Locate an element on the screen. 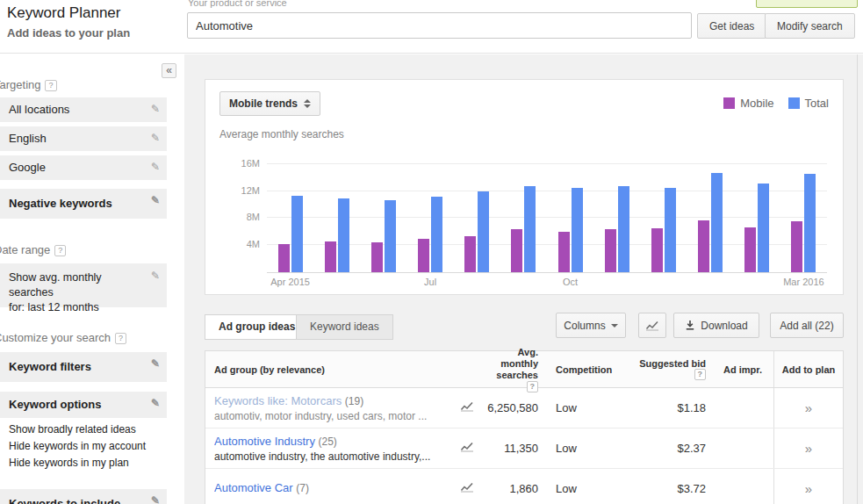 This screenshot has width=863, height=504. ad-group-link: Automotive Car is located at coordinates (254, 488).